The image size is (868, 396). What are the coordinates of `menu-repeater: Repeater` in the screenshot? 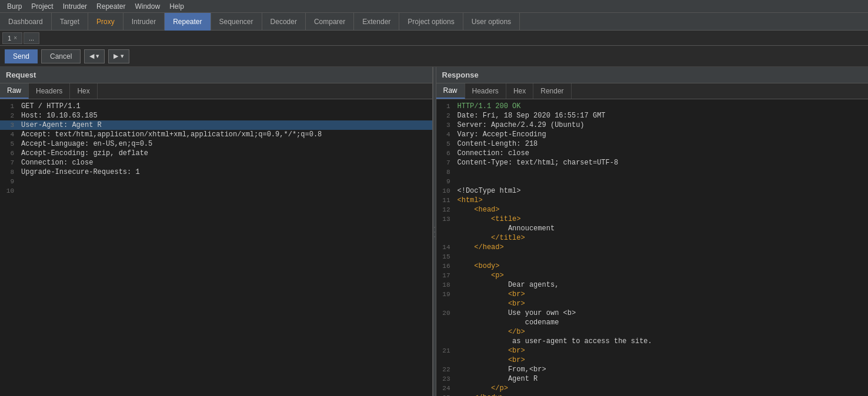 It's located at (111, 6).